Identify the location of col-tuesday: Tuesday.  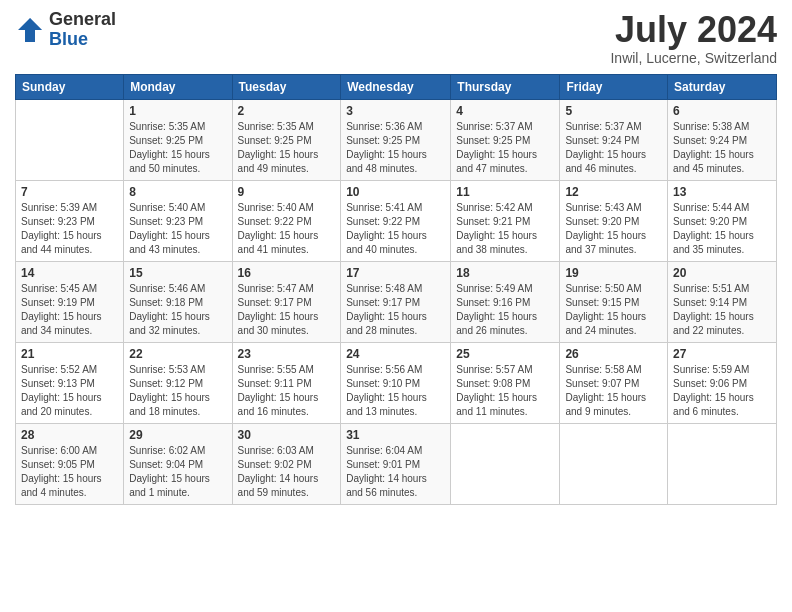
(286, 86).